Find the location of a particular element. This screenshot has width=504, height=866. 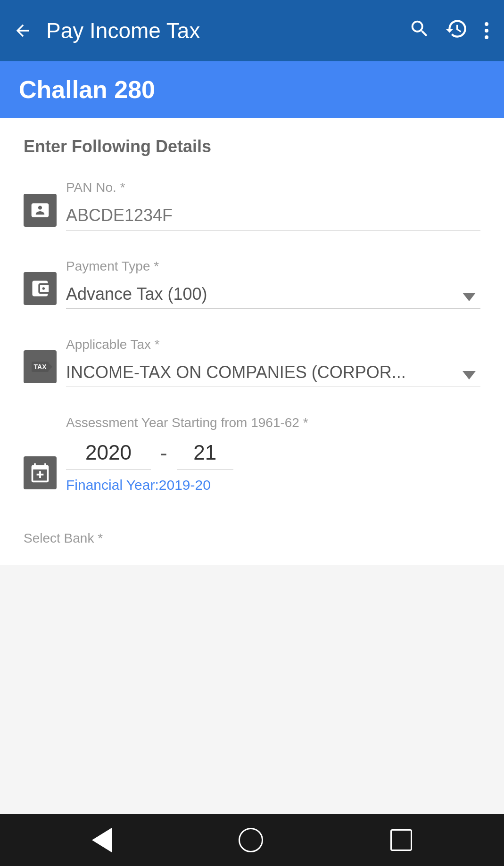

assessment-year-input is located at coordinates (108, 453).